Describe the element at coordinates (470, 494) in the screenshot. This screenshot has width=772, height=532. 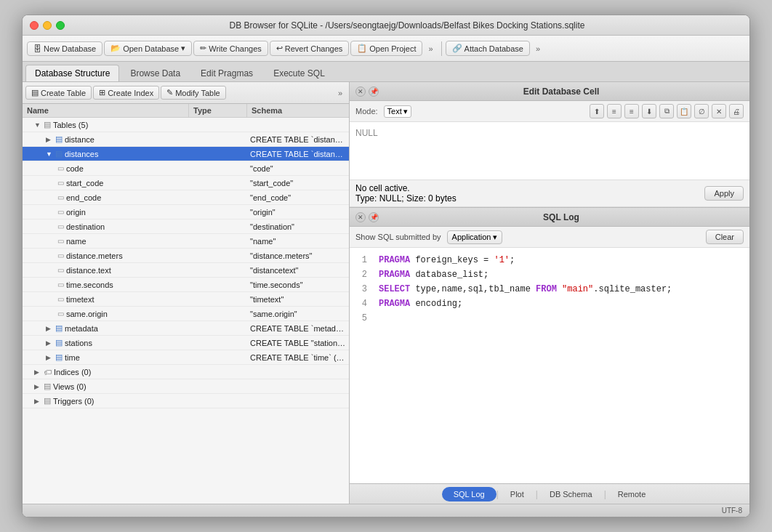
I see `tab-sql-log: SQL Log` at that location.